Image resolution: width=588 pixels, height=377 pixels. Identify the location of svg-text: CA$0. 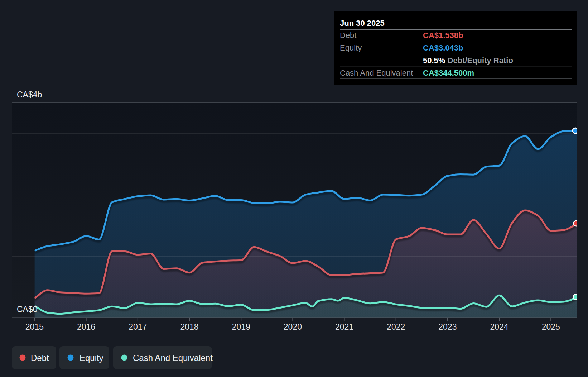
(27, 309).